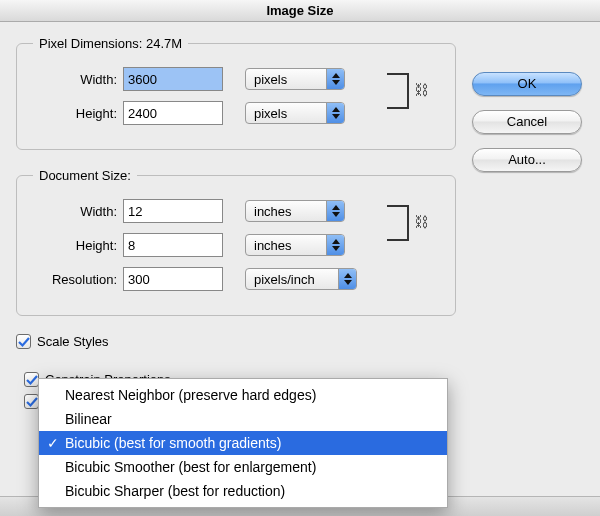  I want to click on resample-checkbox, so click(32, 402).